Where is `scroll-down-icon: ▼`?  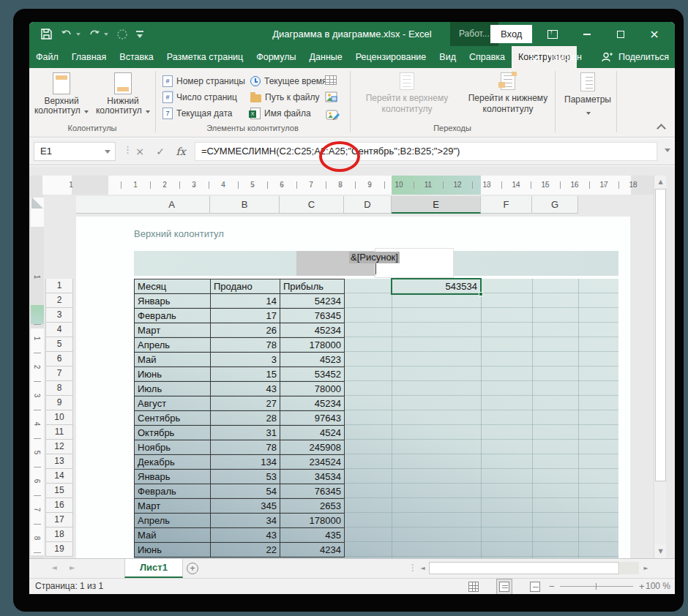
scroll-down-icon: ▼ is located at coordinates (660, 552).